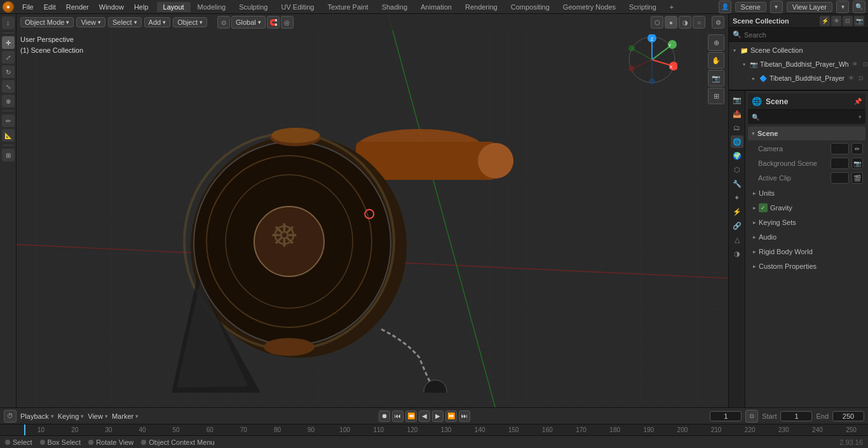 This screenshot has height=448, width=868. I want to click on menu-help: Help, so click(141, 7).